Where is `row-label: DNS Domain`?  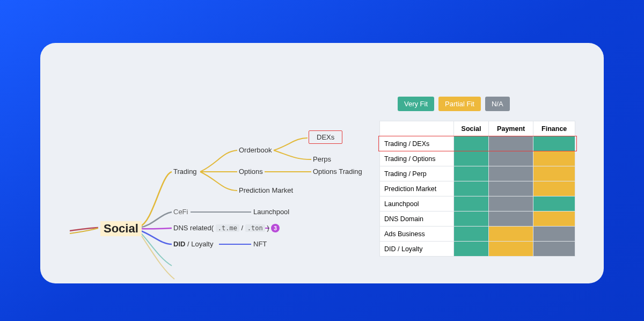
row-label: DNS Domain is located at coordinates (417, 219).